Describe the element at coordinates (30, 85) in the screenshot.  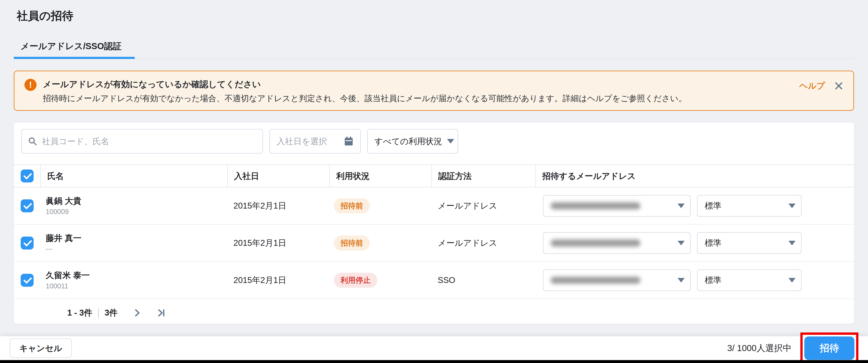
I see `exclamation-icon: !` at that location.